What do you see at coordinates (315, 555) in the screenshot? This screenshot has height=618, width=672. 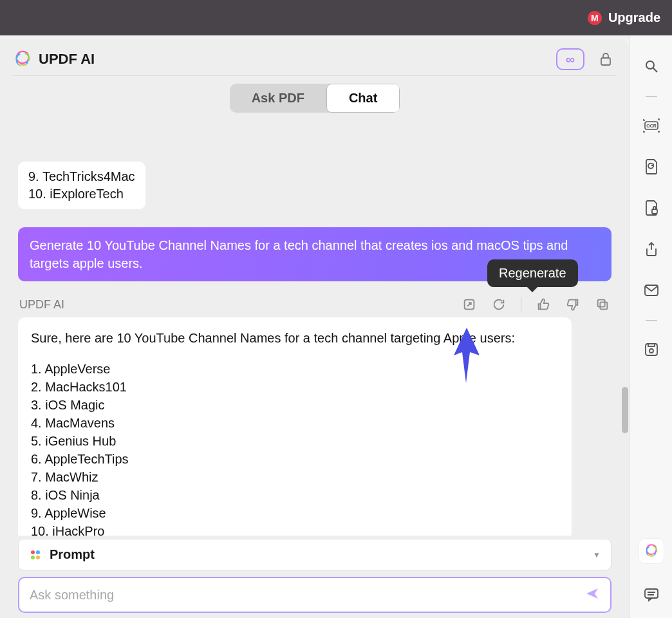 I see `prompt-selector: Prompt ▼` at bounding box center [315, 555].